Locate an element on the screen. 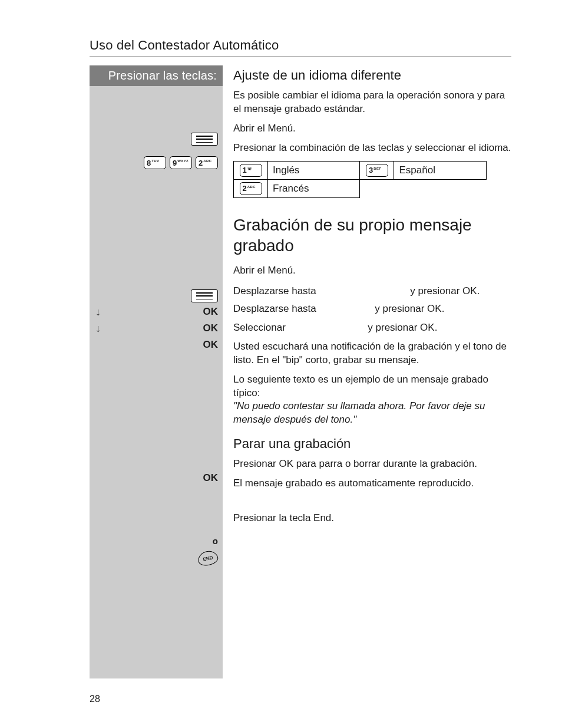 The width and height of the screenshot is (562, 728). page-number: 28 is located at coordinates (95, 699).